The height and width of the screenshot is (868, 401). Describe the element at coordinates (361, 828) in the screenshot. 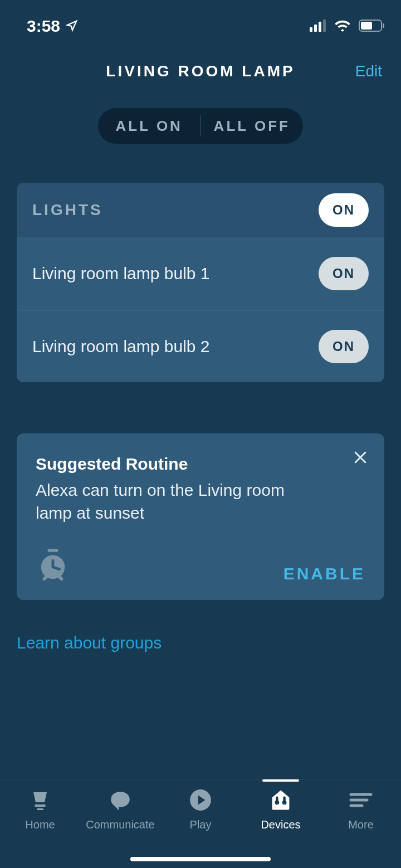

I see `tab-more: More` at that location.